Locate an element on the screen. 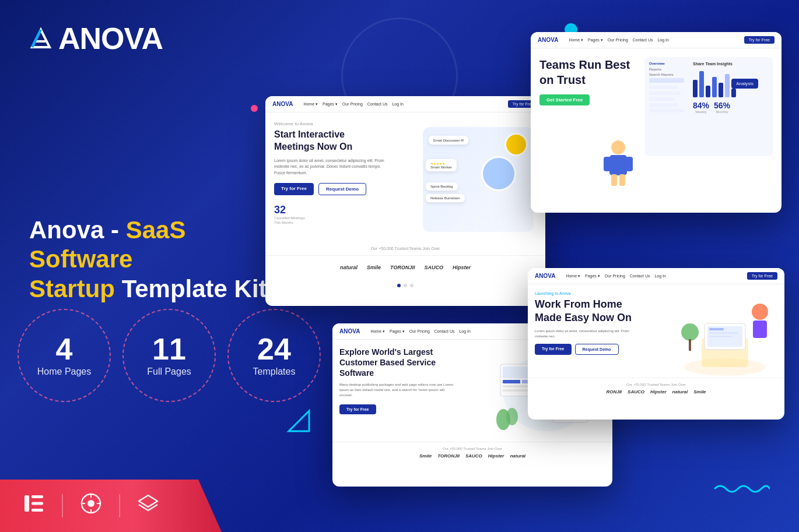 The image size is (799, 532). stat-full-pages: 11 Full Pages is located at coordinates (169, 355).